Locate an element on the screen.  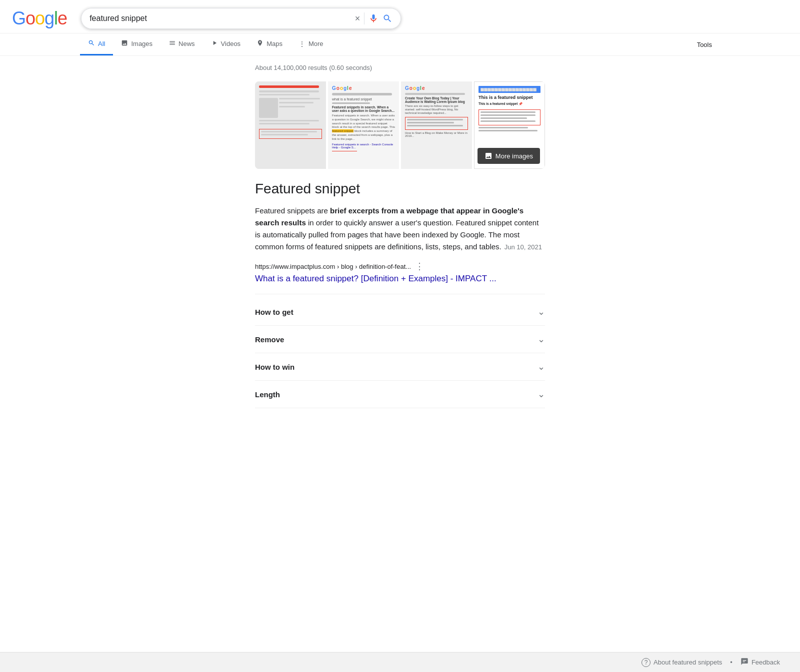
search-divider is located at coordinates (364, 18).